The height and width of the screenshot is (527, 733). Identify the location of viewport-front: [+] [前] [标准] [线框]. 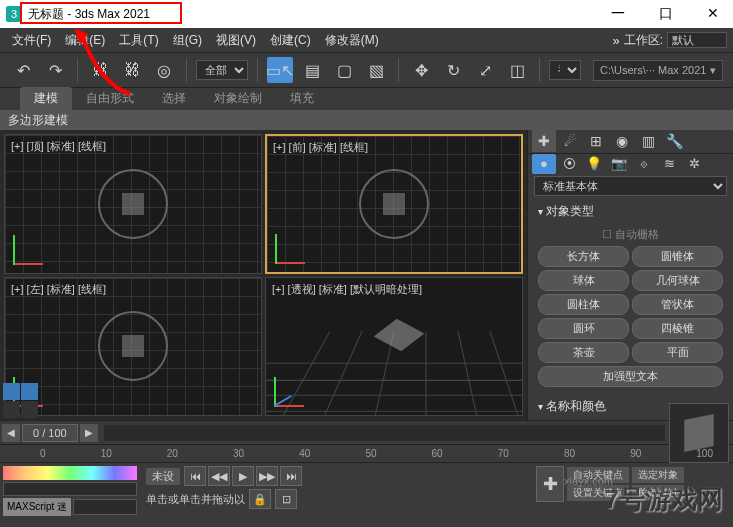
(394, 204).